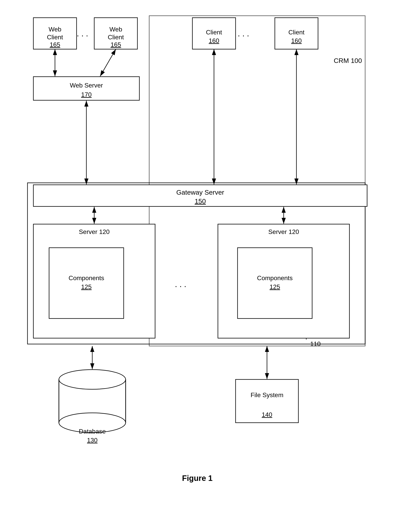  What do you see at coordinates (200, 201) in the screenshot?
I see `gateway-server-num: 150` at bounding box center [200, 201].